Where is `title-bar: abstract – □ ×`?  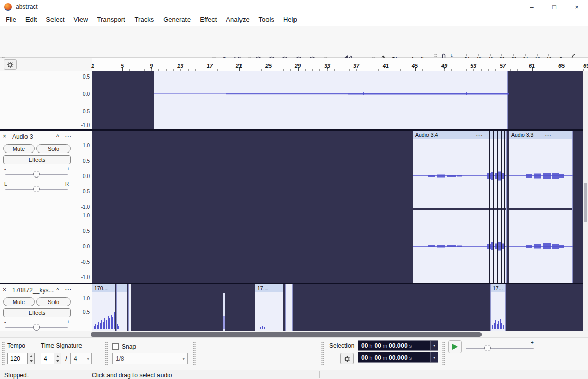
title-bar: abstract – □ × is located at coordinates (294, 7).